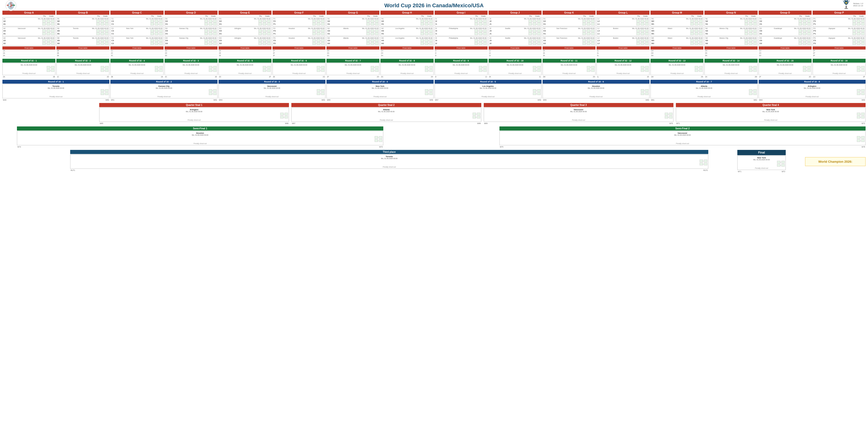  What do you see at coordinates (731, 41) in the screenshot?
I see `match-box: N3Mexico CityMo, 01.06.2026 00:00N3:-N2:…` at bounding box center [731, 41].